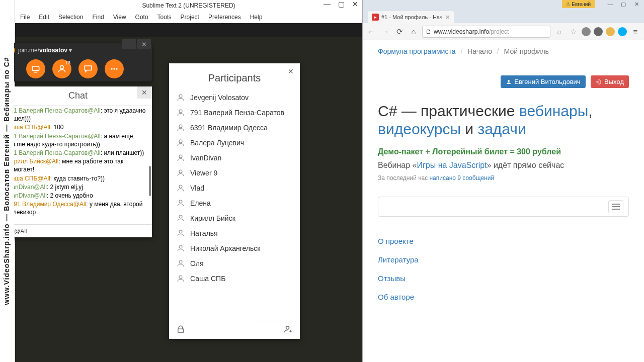 The image size is (644, 362). What do you see at coordinates (234, 263) in the screenshot?
I see `participant-item: Оля` at bounding box center [234, 263].